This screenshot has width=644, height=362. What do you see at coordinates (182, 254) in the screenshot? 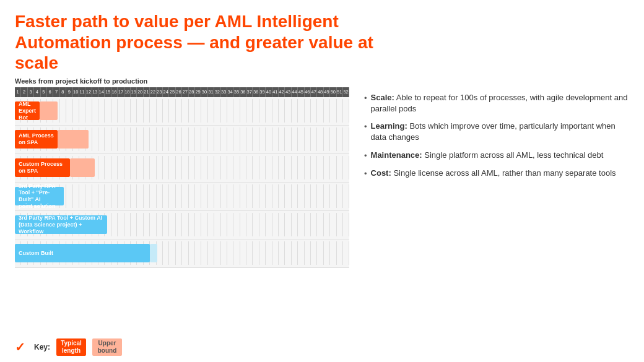
I see `gantt-row: Custom Built` at bounding box center [182, 254].